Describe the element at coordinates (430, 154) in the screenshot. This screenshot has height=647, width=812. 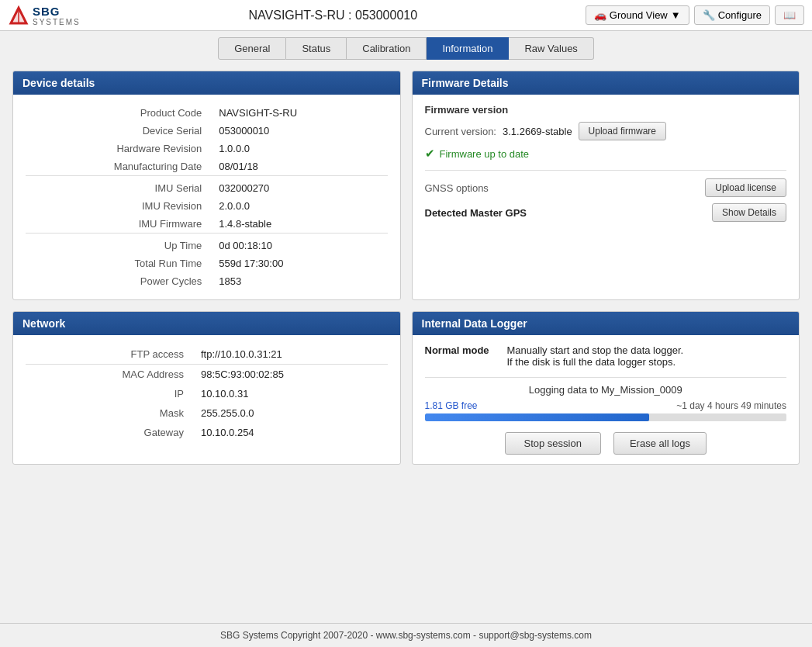
I see `checkmark-icon: ✔` at that location.